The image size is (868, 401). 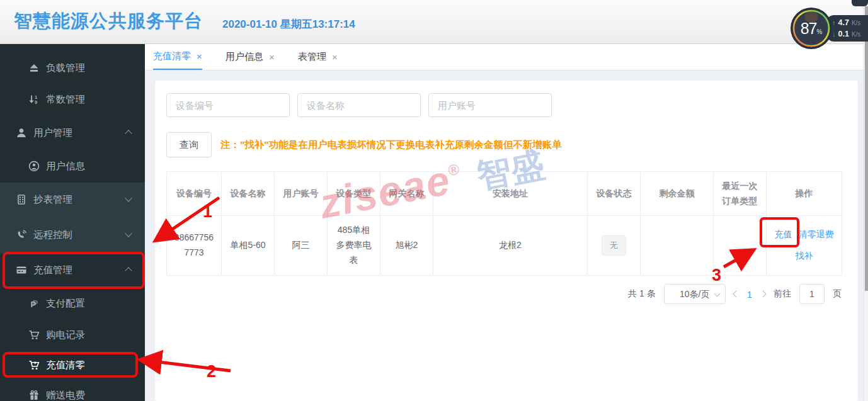 What do you see at coordinates (865, 200) in the screenshot?
I see `vertical-scrollbar` at bounding box center [865, 200].